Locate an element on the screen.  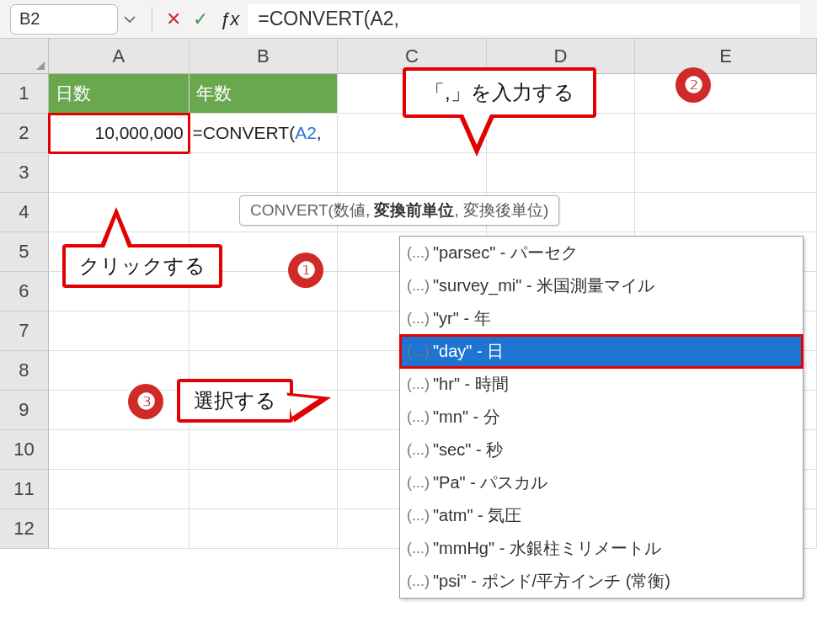
badge-3: ❸ is located at coordinates (146, 402).